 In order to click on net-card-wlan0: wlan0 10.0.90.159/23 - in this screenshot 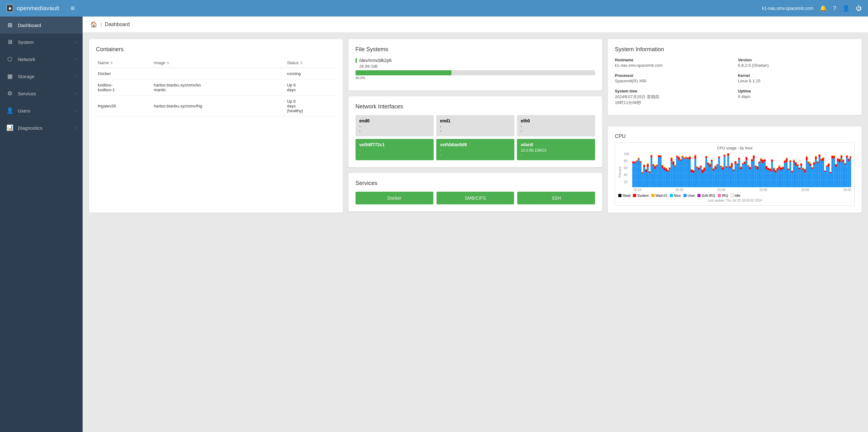, I will do `click(556, 150)`.